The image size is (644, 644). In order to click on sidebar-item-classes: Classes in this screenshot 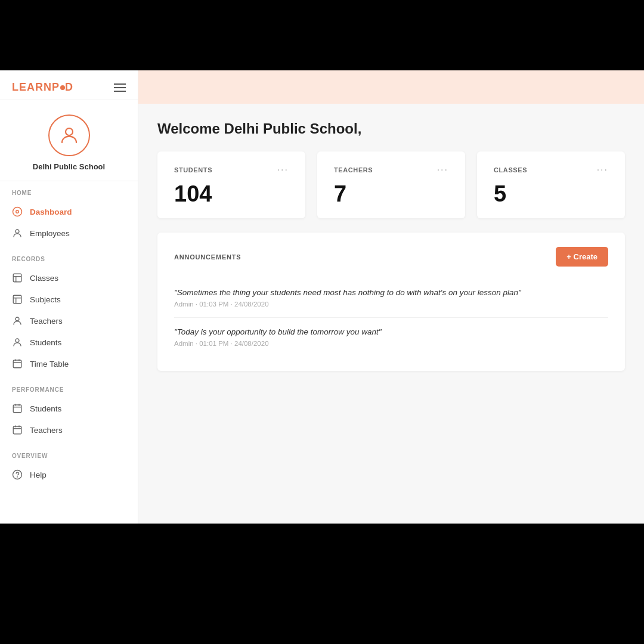, I will do `click(69, 278)`.